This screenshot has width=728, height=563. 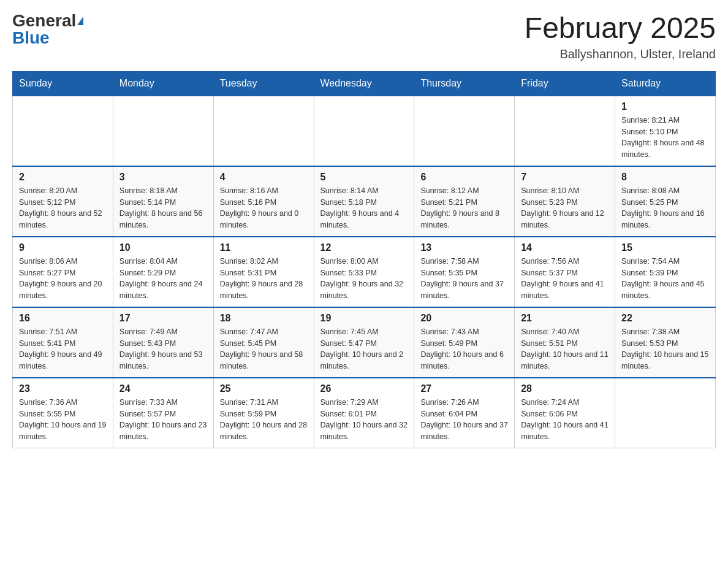 I want to click on day-info: Sunrise: 8:18 AMSunset: 5:14 PMDaylight:…, so click(x=163, y=209).